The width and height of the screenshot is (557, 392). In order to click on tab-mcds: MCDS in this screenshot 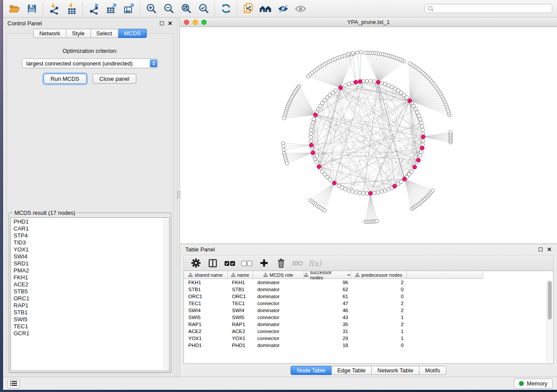, I will do `click(133, 33)`.